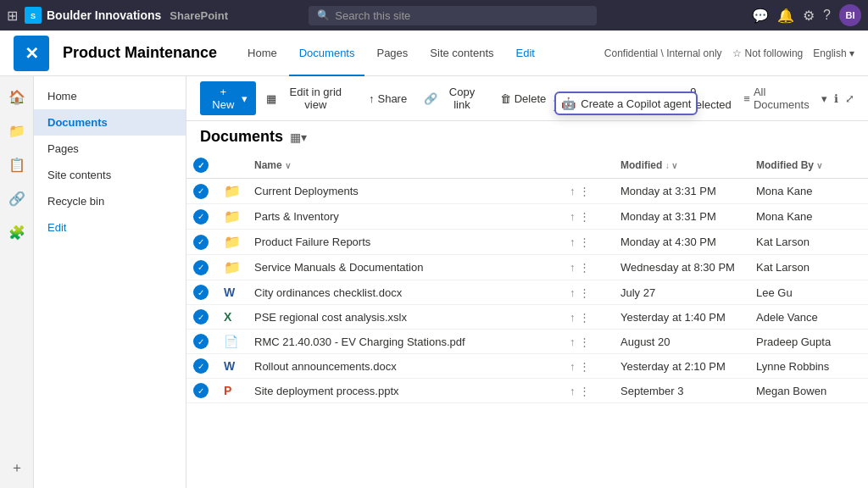 The width and height of the screenshot is (868, 488). What do you see at coordinates (849, 98) in the screenshot?
I see `edit-columns-icon: ⤢` at bounding box center [849, 98].